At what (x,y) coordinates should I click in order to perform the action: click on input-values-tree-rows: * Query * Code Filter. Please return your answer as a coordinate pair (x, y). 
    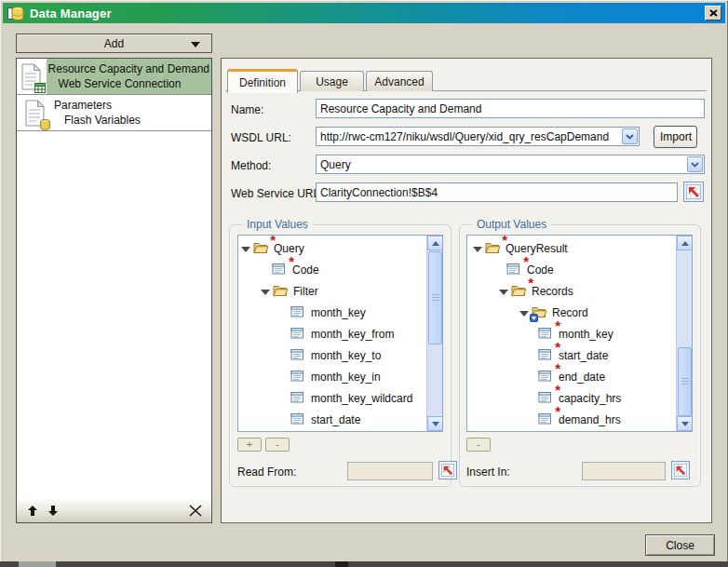
    Looking at the image, I should click on (341, 333).